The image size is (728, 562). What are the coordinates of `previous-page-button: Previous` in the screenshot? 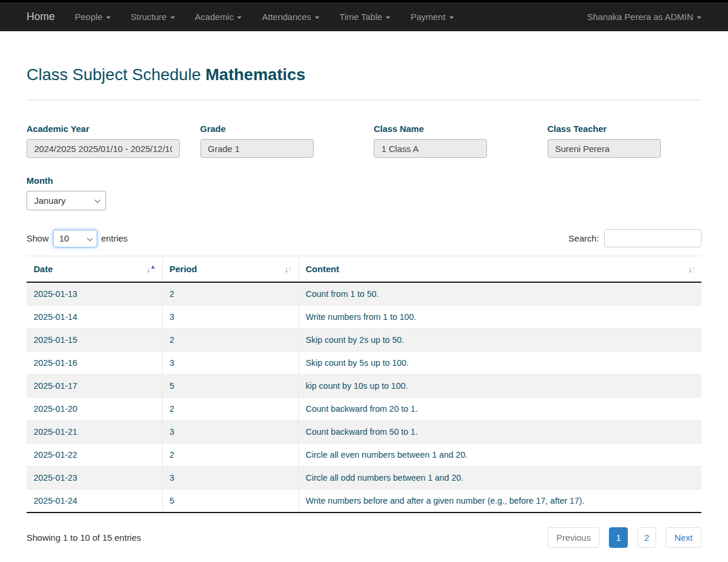 It's located at (574, 537).